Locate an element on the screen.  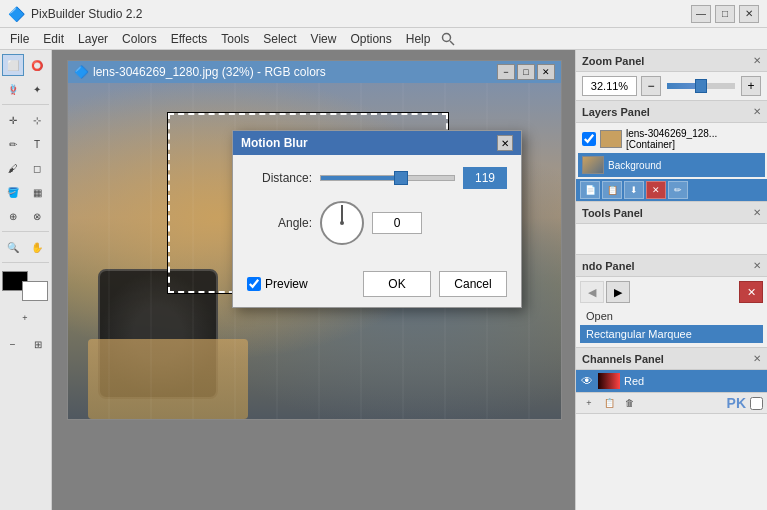
angle-input is located at coordinates (397, 223).